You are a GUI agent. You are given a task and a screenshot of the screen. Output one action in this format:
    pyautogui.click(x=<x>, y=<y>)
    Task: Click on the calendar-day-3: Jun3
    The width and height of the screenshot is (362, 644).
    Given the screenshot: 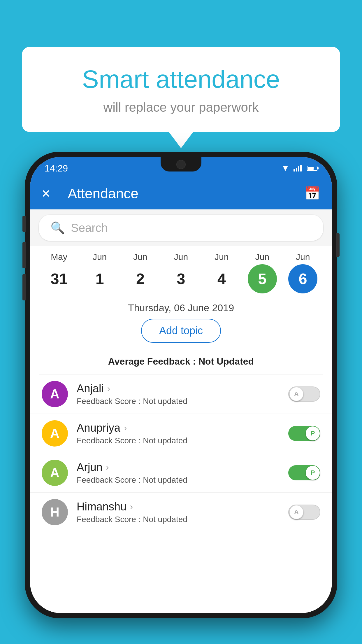 What is the action you would take?
    pyautogui.click(x=181, y=273)
    